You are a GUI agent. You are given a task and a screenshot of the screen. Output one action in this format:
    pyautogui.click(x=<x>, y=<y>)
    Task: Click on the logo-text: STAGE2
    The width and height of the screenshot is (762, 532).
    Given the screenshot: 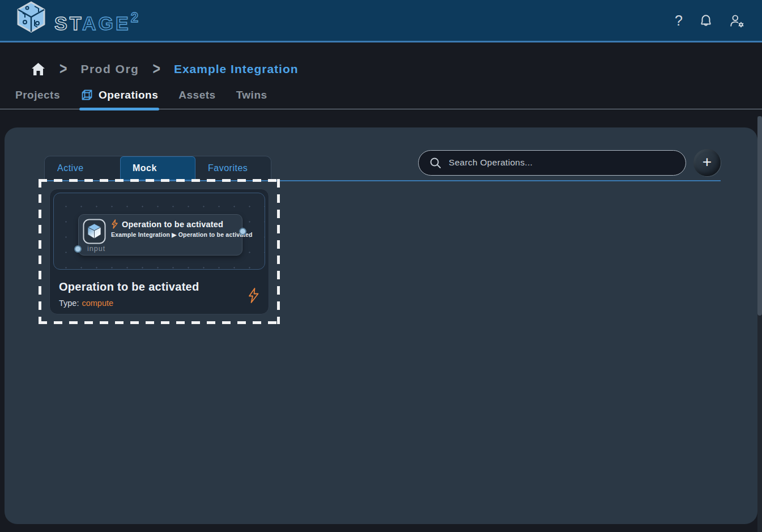 What is the action you would take?
    pyautogui.click(x=96, y=20)
    